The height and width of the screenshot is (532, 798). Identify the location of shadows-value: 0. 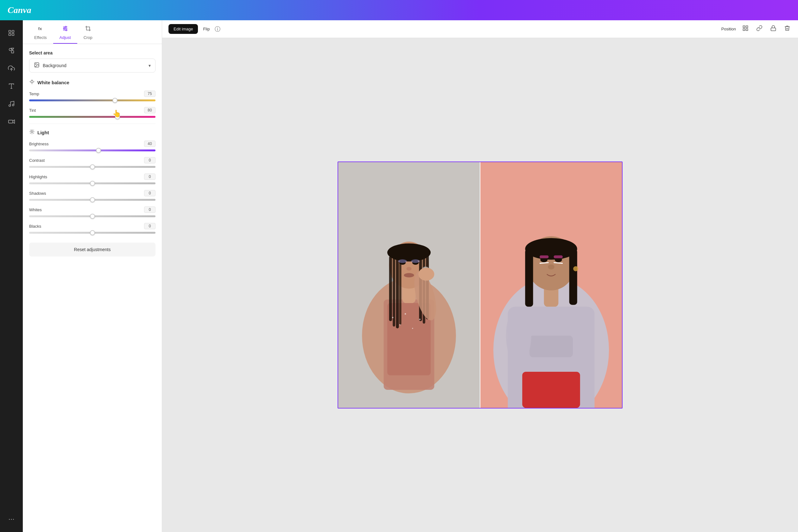
(150, 193).